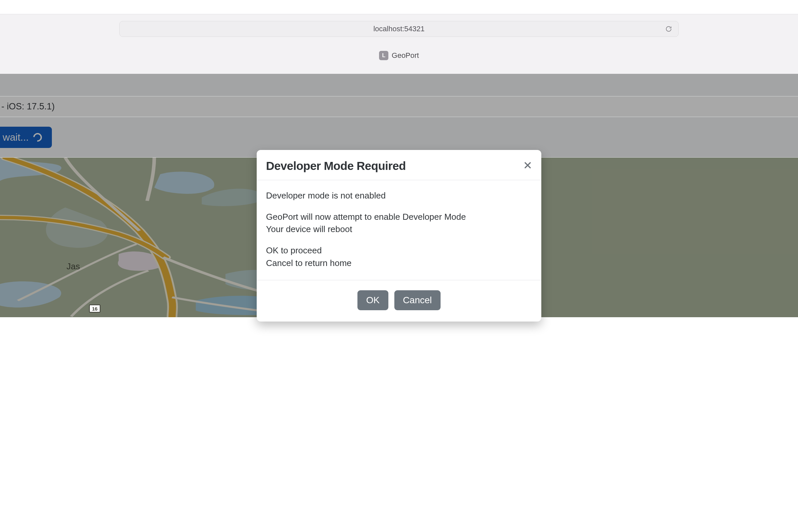  I want to click on tab-bar: L GeoPort, so click(399, 56).